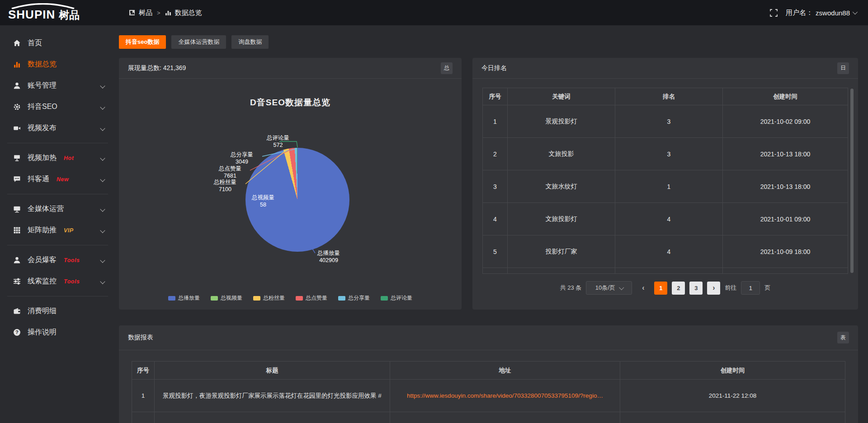 The width and height of the screenshot is (868, 423). Describe the element at coordinates (58, 230) in the screenshot. I see `sidebar-item-matrix-boost: 矩阵助推 VIP` at that location.